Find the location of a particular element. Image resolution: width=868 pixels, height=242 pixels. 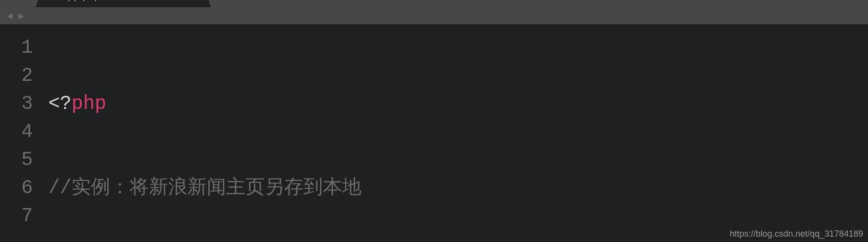

line-number: 2 is located at coordinates (16, 76).